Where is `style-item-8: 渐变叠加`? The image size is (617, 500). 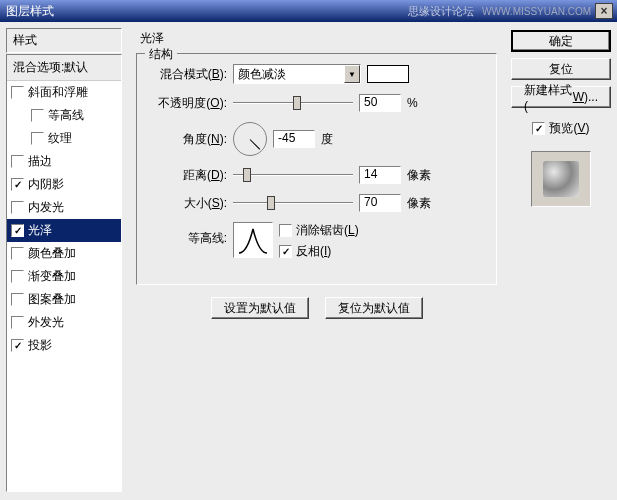
style-item-8: 渐变叠加 is located at coordinates (64, 276).